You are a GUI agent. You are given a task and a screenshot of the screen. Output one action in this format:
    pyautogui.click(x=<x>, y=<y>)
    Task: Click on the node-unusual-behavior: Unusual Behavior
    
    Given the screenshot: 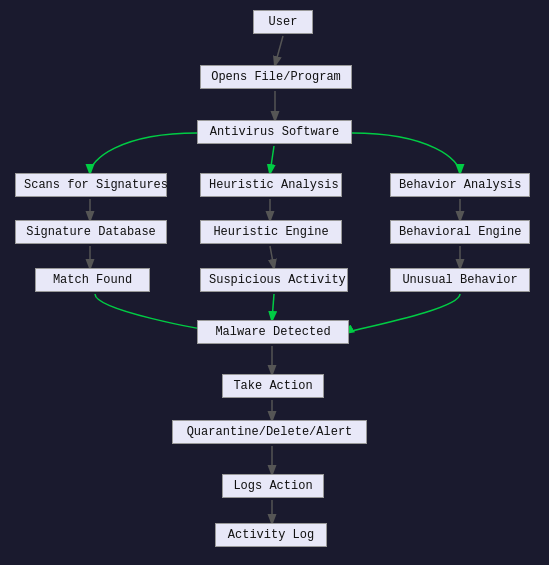 What is the action you would take?
    pyautogui.click(x=460, y=280)
    